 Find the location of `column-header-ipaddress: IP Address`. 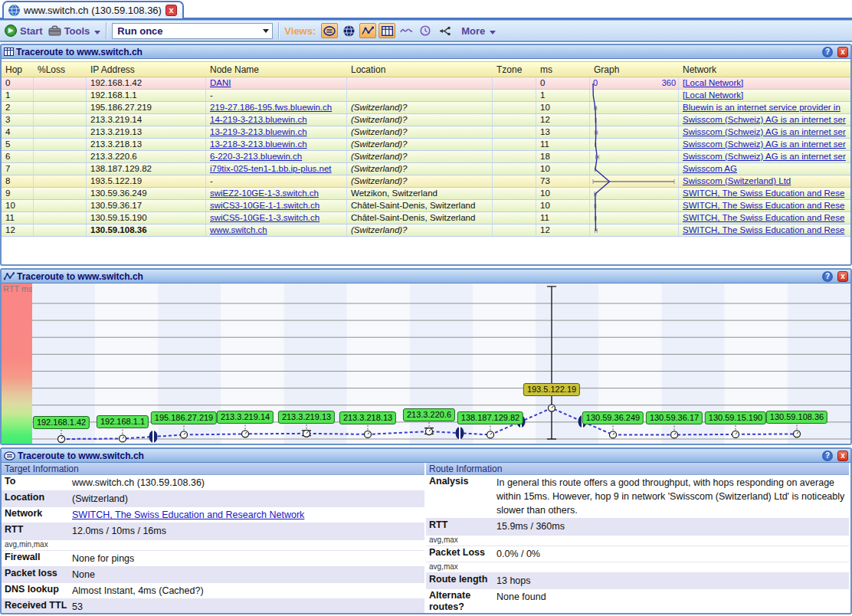

column-header-ipaddress: IP Address is located at coordinates (146, 69).